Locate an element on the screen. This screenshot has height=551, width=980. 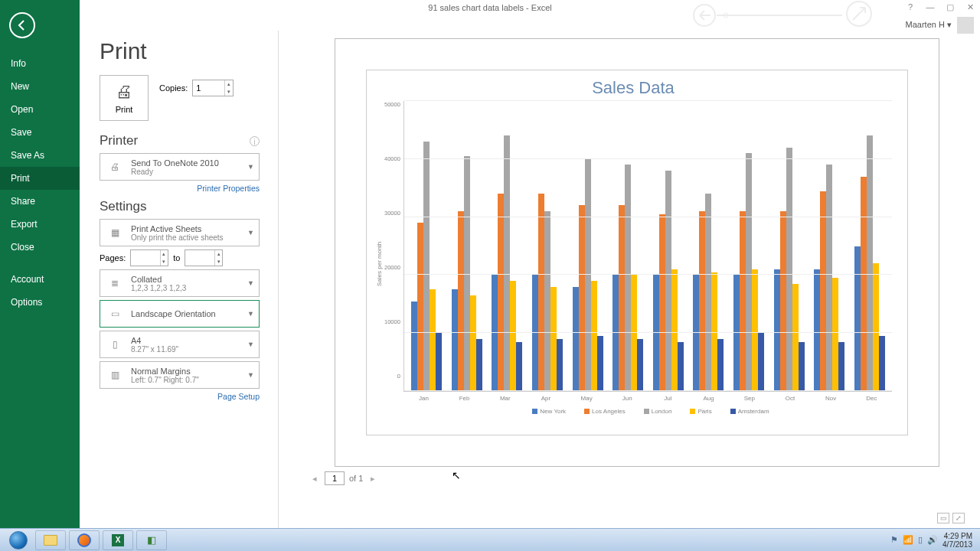
page-setup-link: Page Setup is located at coordinates (239, 396).